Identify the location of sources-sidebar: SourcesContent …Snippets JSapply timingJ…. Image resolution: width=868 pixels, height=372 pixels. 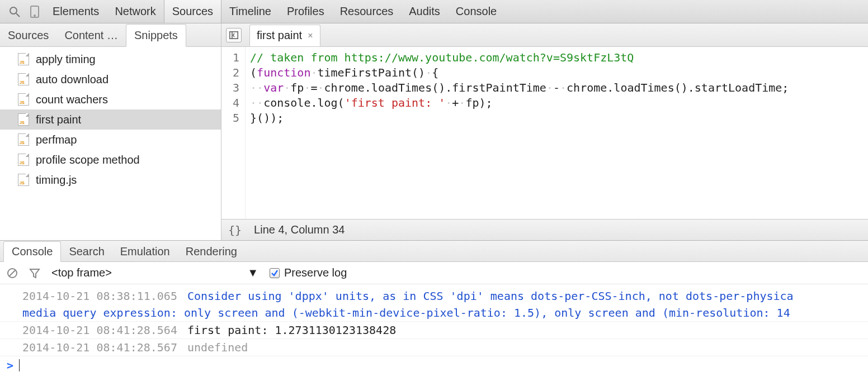
(111, 132).